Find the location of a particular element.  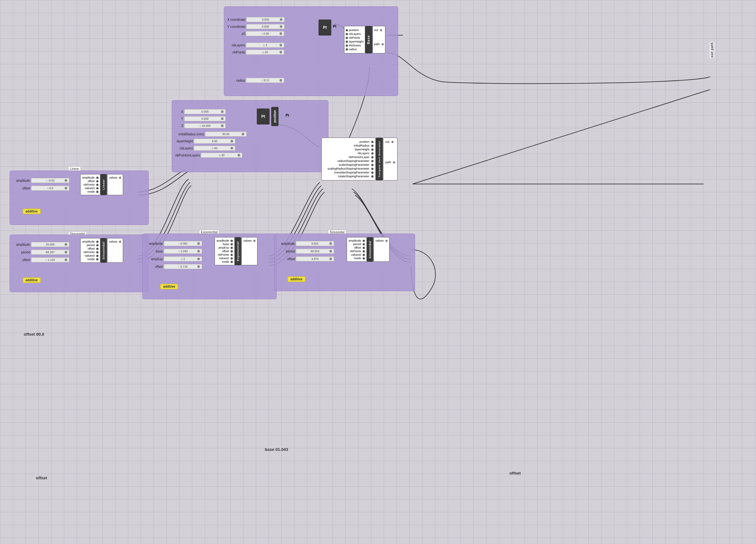

base-port-position: position is located at coordinates (355, 30).